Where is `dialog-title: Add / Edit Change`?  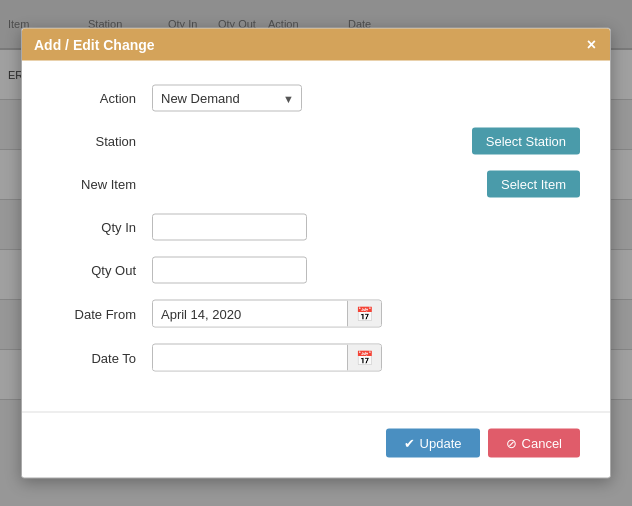 dialog-title: Add / Edit Change is located at coordinates (94, 45).